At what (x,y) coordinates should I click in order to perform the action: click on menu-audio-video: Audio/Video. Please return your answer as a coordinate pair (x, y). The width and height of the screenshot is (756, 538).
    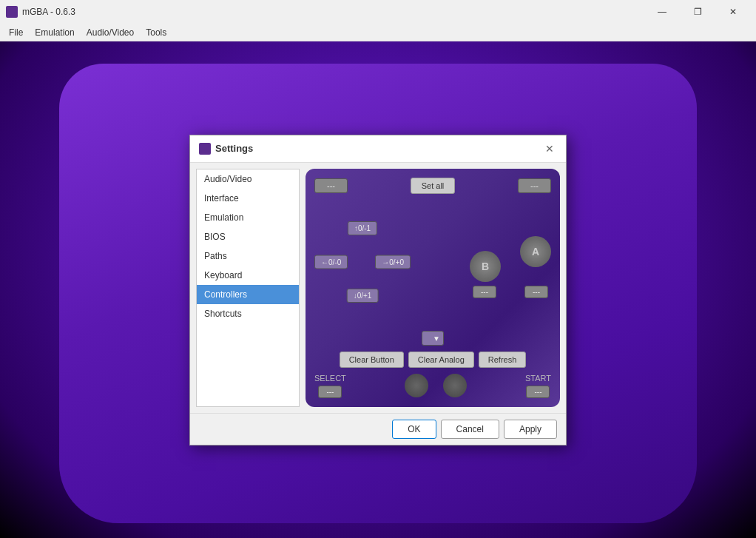
    Looking at the image, I should click on (111, 33).